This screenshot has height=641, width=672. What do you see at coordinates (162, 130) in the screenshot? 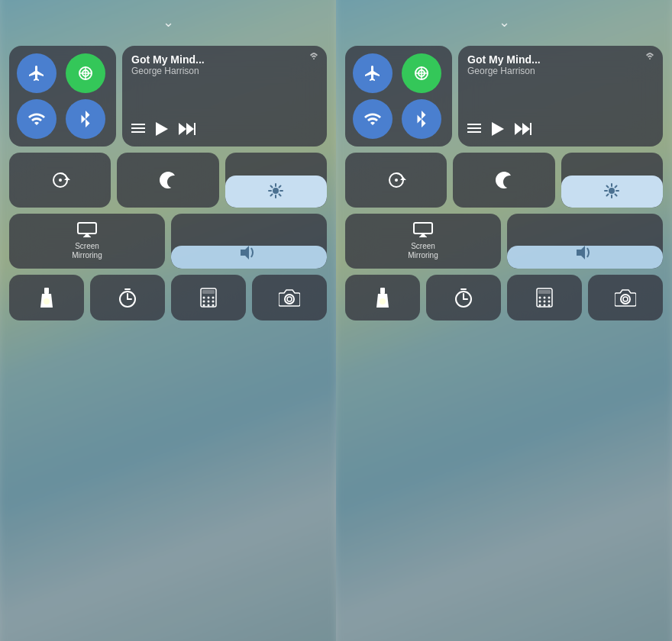
I see `left-np-play-icon` at bounding box center [162, 130].